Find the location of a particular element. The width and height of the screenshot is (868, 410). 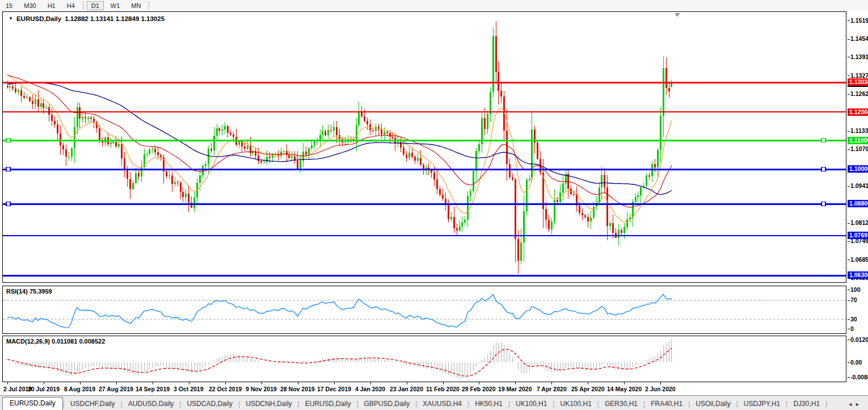

chart-tab-ger30-h1: GER30,H1 is located at coordinates (621, 404).